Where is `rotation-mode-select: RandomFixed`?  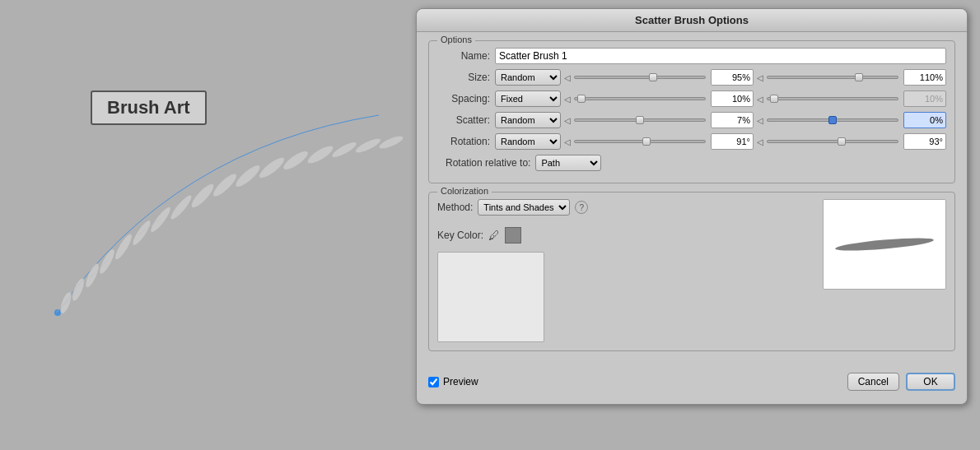
rotation-mode-select: RandomFixed is located at coordinates (528, 141).